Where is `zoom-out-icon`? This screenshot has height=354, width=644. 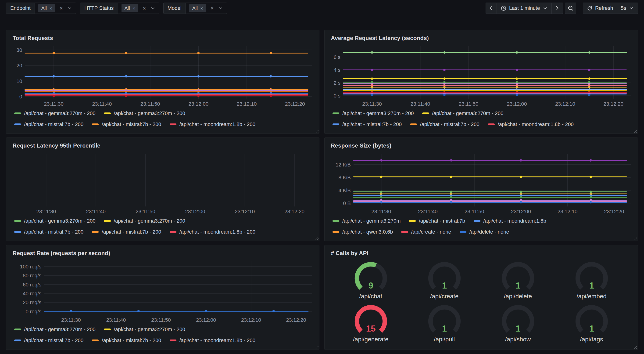 zoom-out-icon is located at coordinates (570, 8).